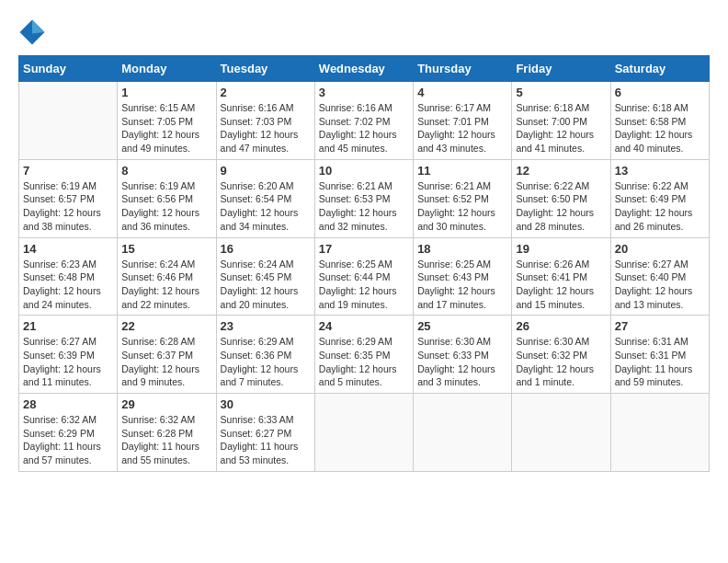  I want to click on day-number: 9, so click(266, 171).